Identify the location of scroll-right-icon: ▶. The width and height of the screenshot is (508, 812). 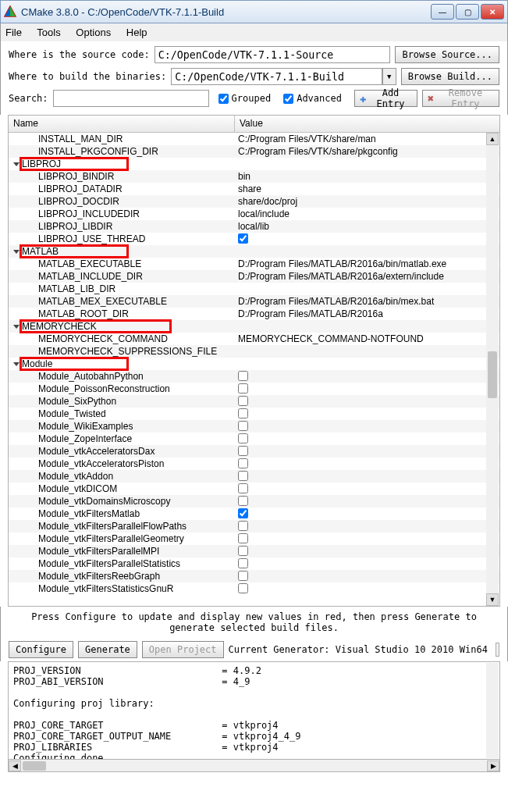
(493, 766).